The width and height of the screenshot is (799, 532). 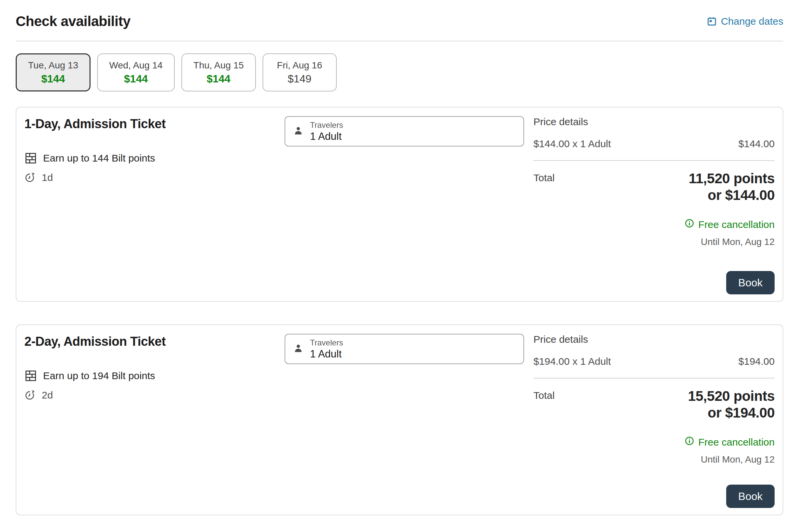 What do you see at coordinates (752, 21) in the screenshot?
I see `change-dates-label: Change dates` at bounding box center [752, 21].